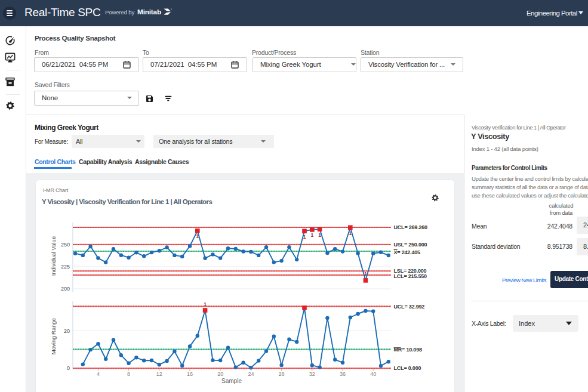 Image resolution: width=588 pixels, height=392 pixels. Describe the element at coordinates (411, 227) in the screenshot. I see `svg-text: UCL= 269.260` at that location.